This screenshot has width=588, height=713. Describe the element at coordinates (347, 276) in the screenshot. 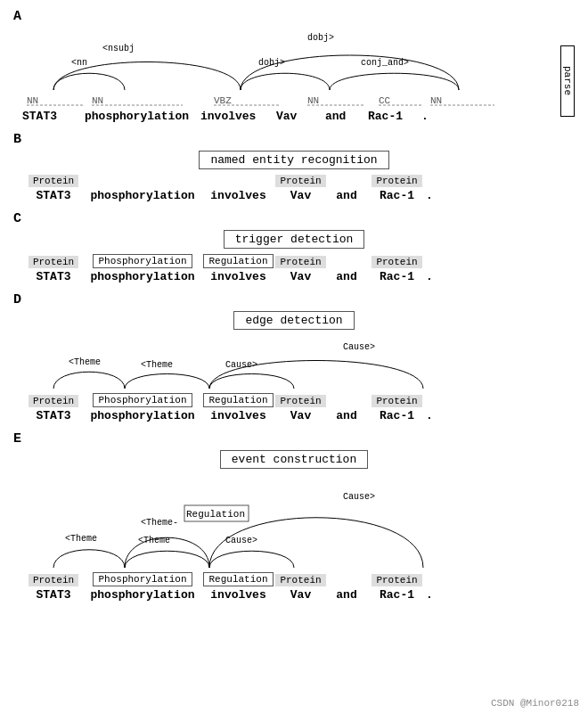

I see `trigger-cell-and: and` at that location.